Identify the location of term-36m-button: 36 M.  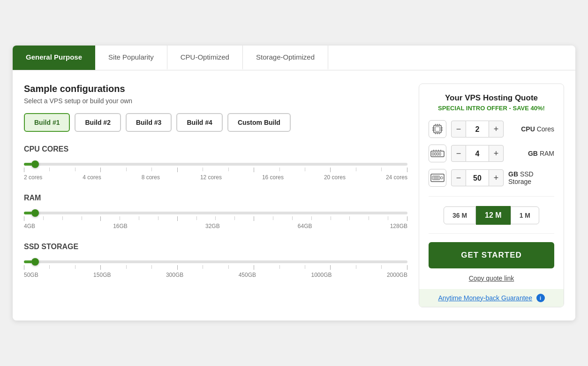
(460, 215).